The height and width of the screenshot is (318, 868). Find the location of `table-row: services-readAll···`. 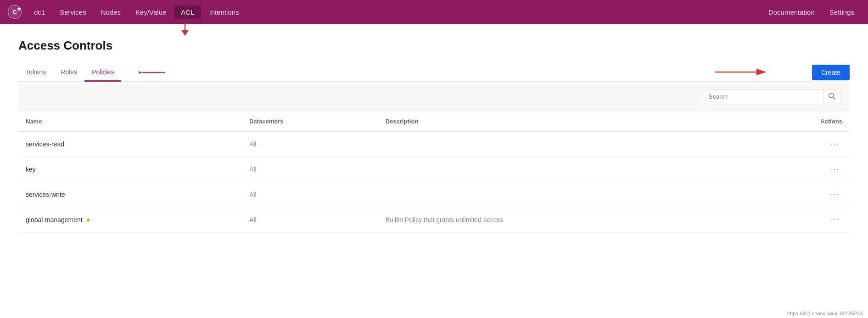

table-row: services-readAll··· is located at coordinates (434, 144).